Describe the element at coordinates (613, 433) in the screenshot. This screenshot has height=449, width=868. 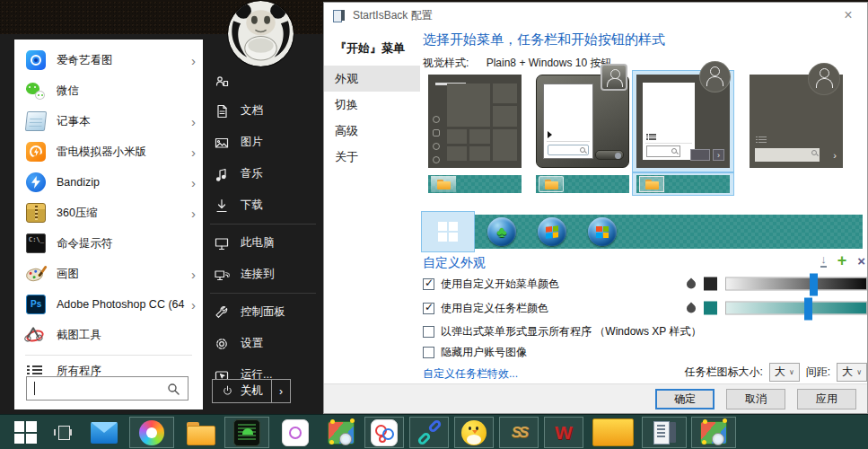
I see `taskbar-item-orange-window` at that location.